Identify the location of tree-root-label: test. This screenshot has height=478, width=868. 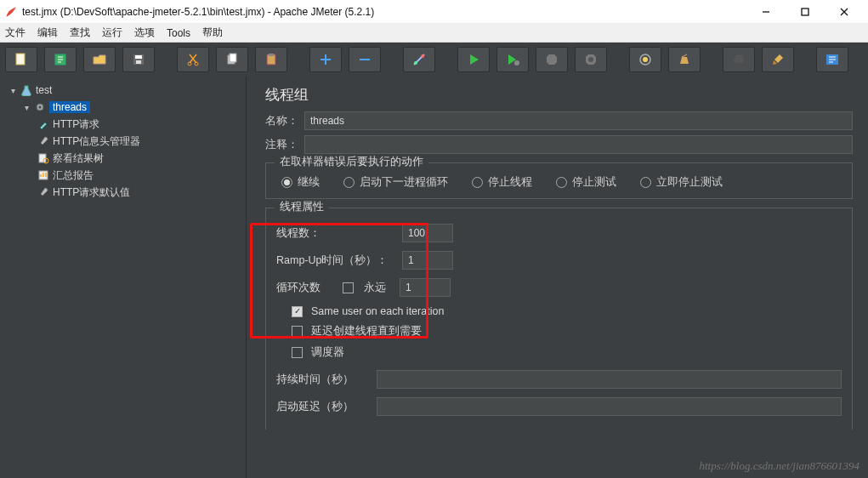
(44, 90).